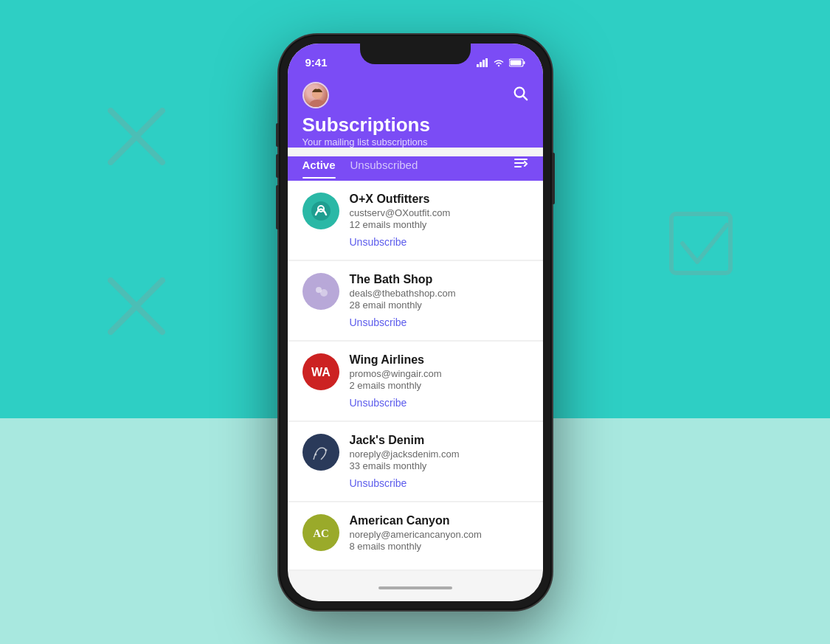  What do you see at coordinates (439, 462) in the screenshot?
I see `subscription-info-jacks: Jack's Denim noreply@jacksdenim.com 33 e…` at bounding box center [439, 462].